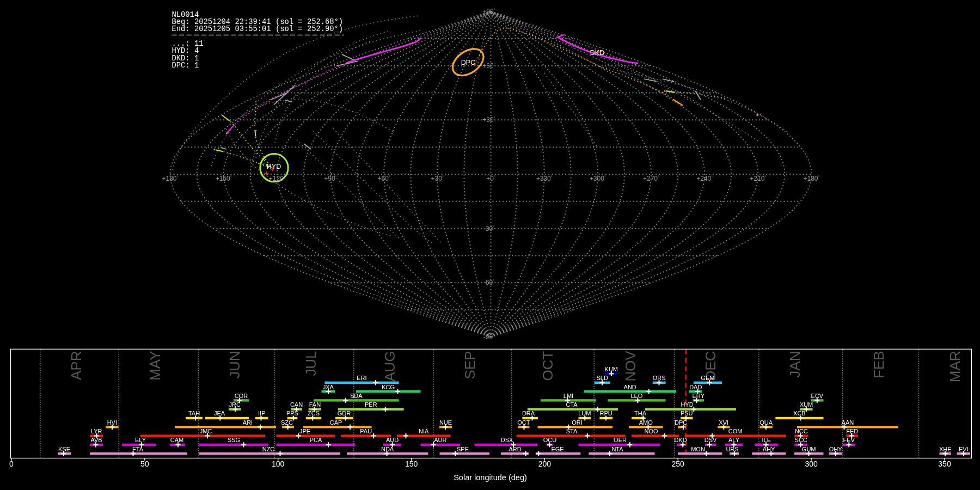  Describe the element at coordinates (572, 405) in the screenshot. I see `svg-text: CTA` at that location.